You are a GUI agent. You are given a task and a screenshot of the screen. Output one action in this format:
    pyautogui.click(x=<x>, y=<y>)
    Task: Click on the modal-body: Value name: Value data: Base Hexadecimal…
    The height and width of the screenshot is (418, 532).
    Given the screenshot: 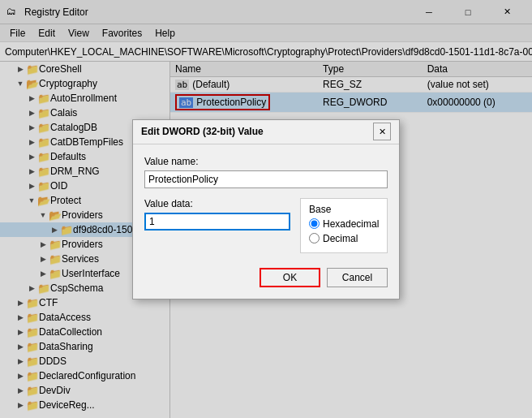 What is the action you would take?
    pyautogui.click(x=266, y=203)
    